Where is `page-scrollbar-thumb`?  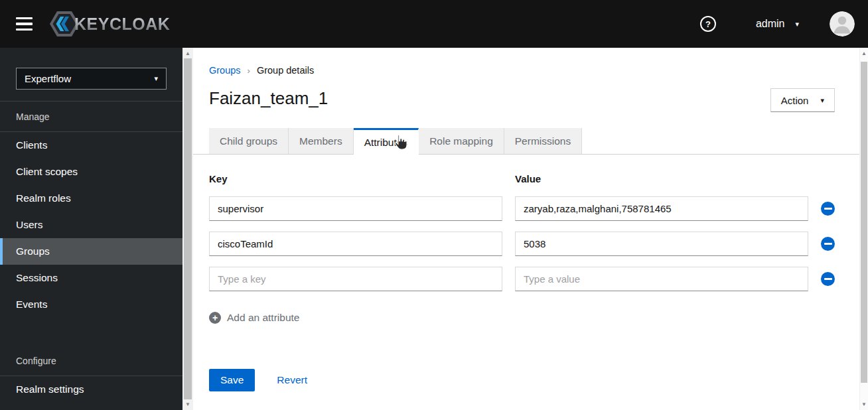 page-scrollbar-thumb is located at coordinates (864, 222).